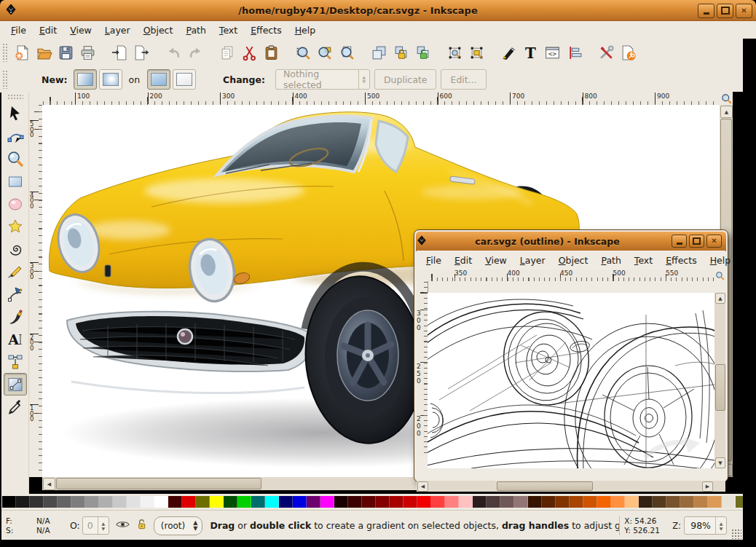 This screenshot has width=756, height=547. What do you see at coordinates (15, 204) in the screenshot?
I see `ellipse-tool` at bounding box center [15, 204].